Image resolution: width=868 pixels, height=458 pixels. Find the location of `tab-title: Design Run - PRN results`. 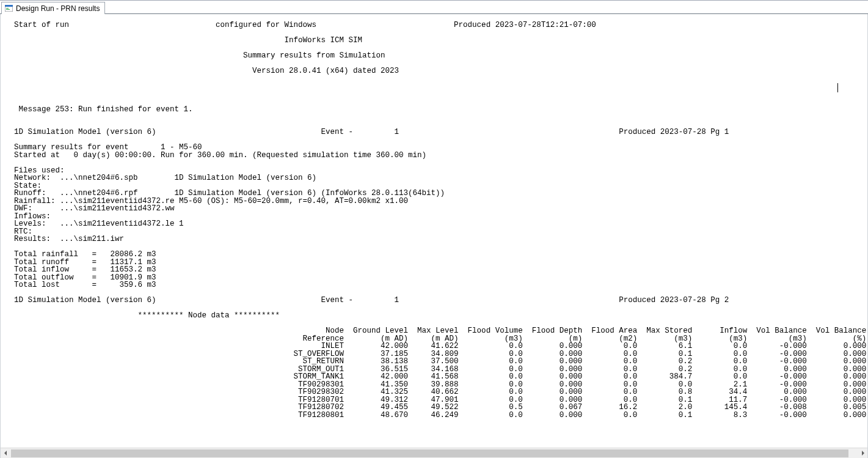

tab-title: Design Run - PRN results is located at coordinates (57, 9).